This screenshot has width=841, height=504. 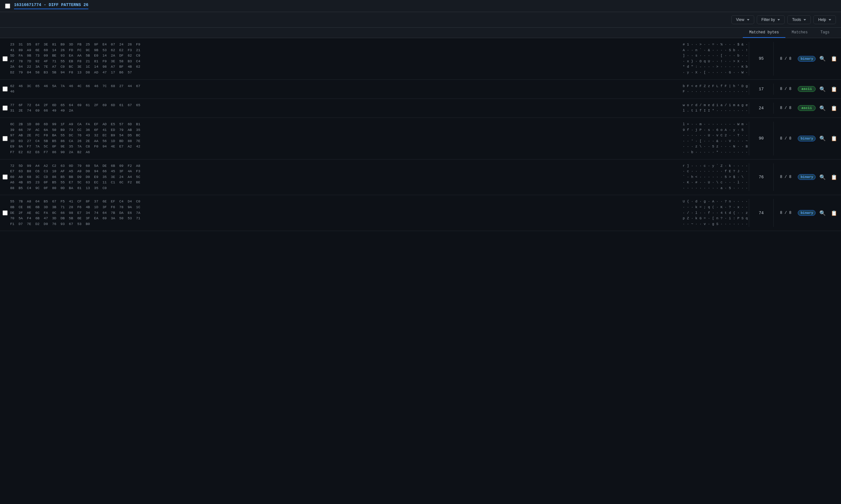 What do you see at coordinates (715, 177) in the screenshot?
I see `ascii-data: r ] · · · c · y ` Z · k · · · · · c · · …` at bounding box center [715, 177].